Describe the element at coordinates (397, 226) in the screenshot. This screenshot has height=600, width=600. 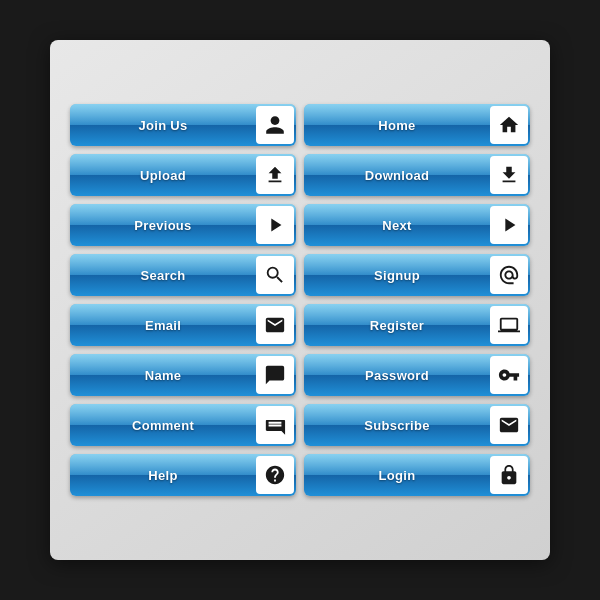
I see `next-label: Next` at that location.